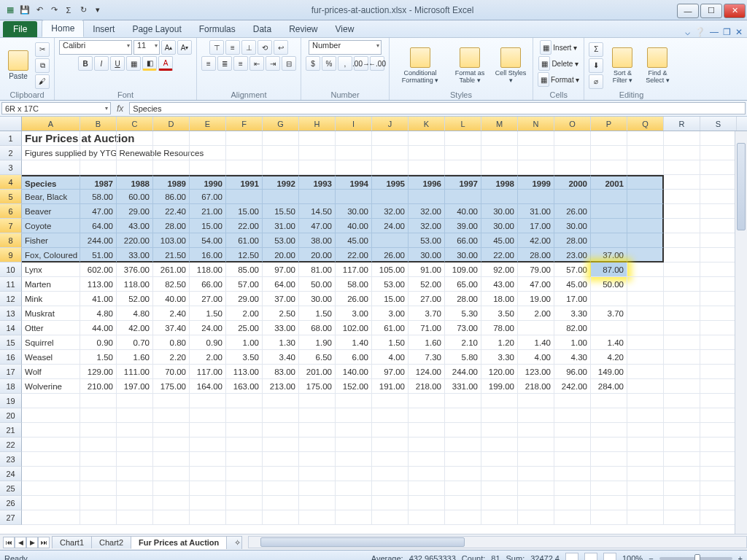  What do you see at coordinates (209, 63) in the screenshot?
I see `align-left-button: ≡` at bounding box center [209, 63].